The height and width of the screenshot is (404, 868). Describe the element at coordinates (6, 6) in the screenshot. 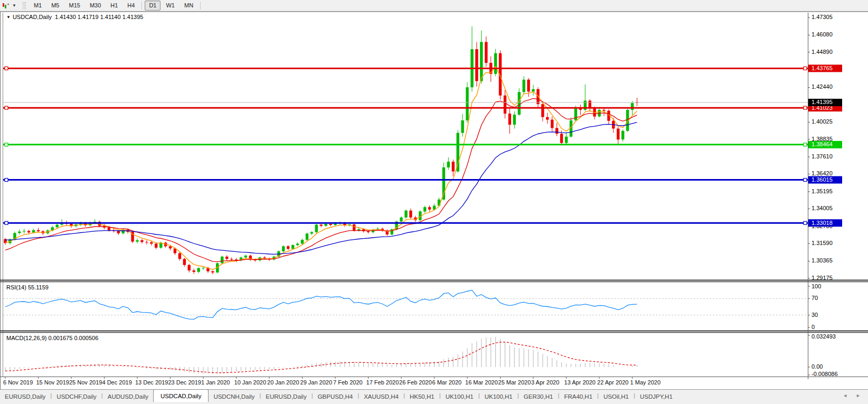

I see `tick-chart-icon` at that location.